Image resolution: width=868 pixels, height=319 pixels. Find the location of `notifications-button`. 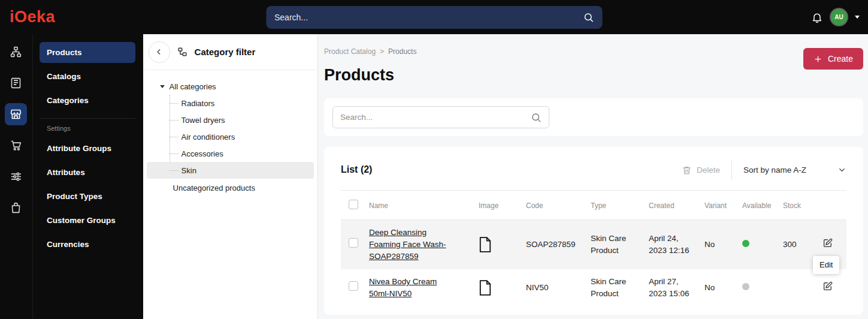

notifications-button is located at coordinates (817, 17).